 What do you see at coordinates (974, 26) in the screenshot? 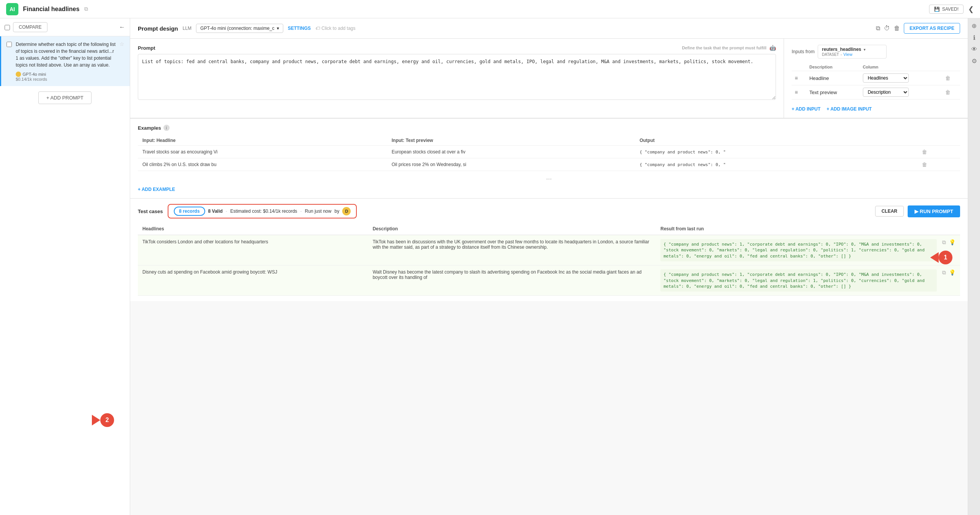
I see `right-edge-plus-button: ⊕` at bounding box center [974, 26].